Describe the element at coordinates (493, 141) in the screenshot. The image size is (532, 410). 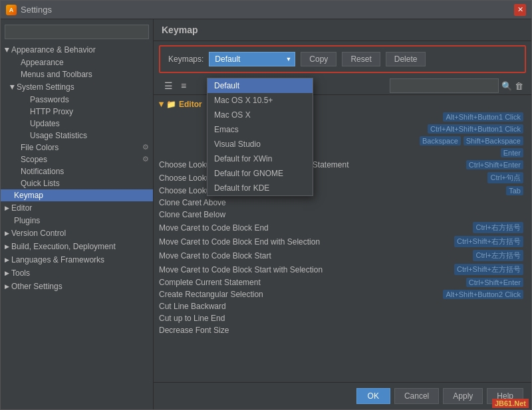
I see `shortcut-3b: Shift+Backspace` at that location.